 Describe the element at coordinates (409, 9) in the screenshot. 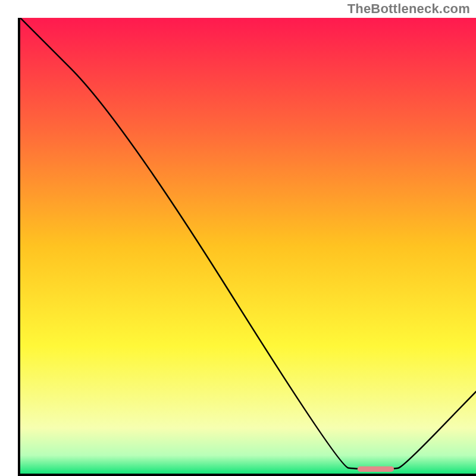

I see `watermark-text: TheBottleneck.com` at that location.